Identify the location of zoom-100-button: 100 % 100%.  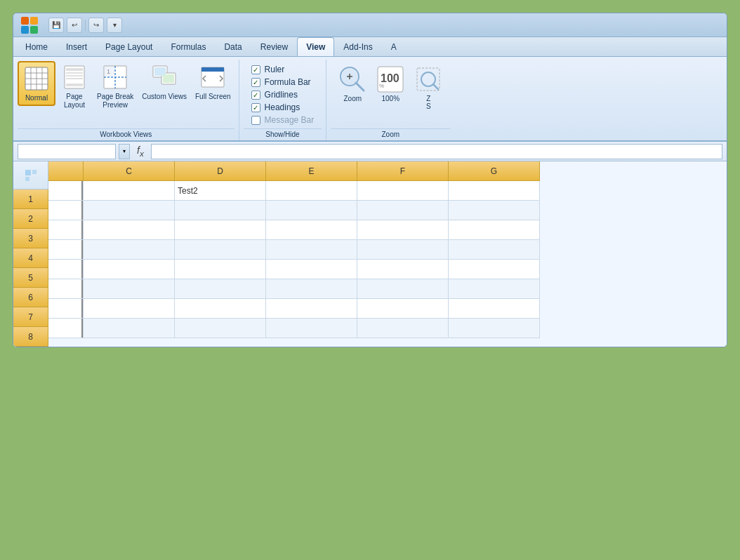
(390, 83).